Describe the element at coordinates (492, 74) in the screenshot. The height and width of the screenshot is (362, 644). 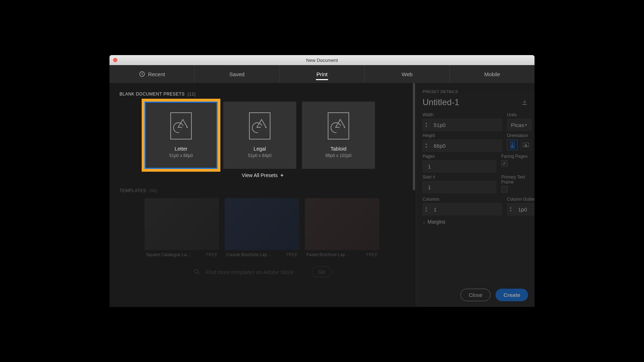
I see `tab-mobile: Mobile` at that location.